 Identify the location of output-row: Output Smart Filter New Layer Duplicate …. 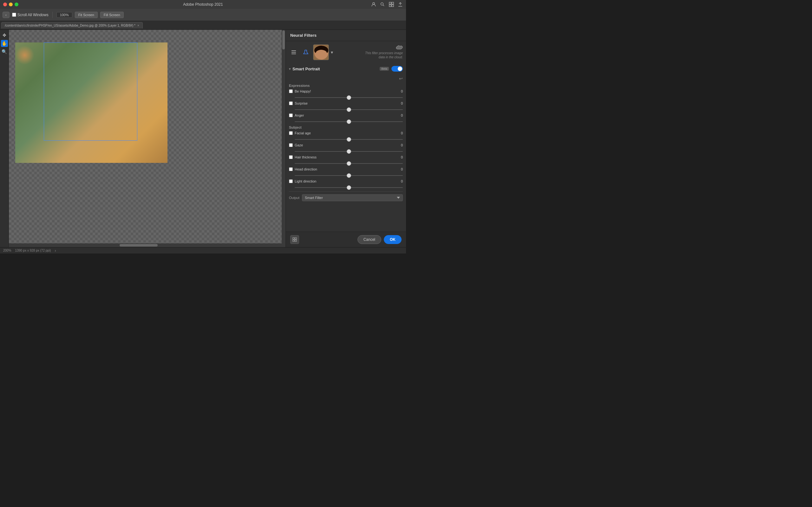
(346, 198).